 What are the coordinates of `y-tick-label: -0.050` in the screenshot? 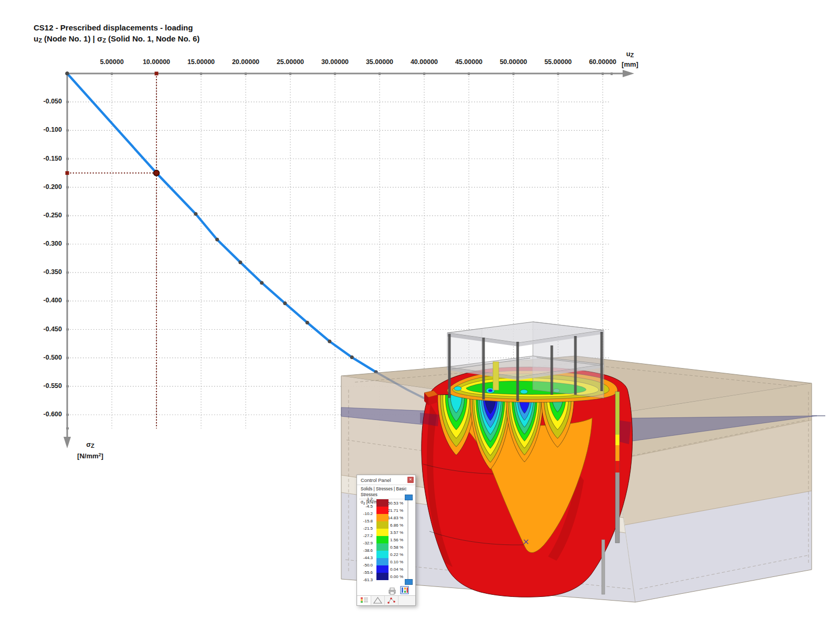 It's located at (44, 101).